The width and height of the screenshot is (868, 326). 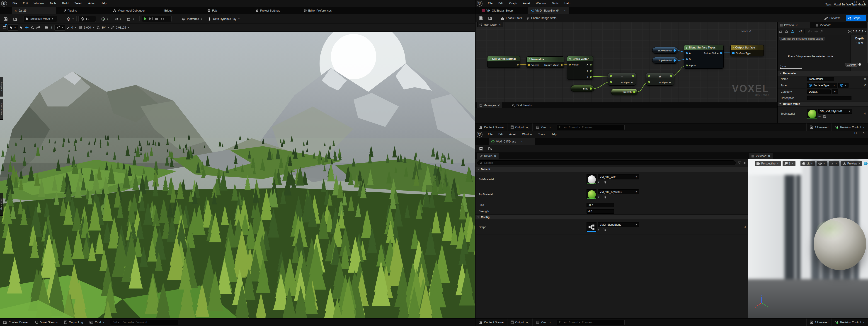 What do you see at coordinates (490, 105) in the screenshot?
I see `tab-messages: Messages✕` at bounding box center [490, 105].